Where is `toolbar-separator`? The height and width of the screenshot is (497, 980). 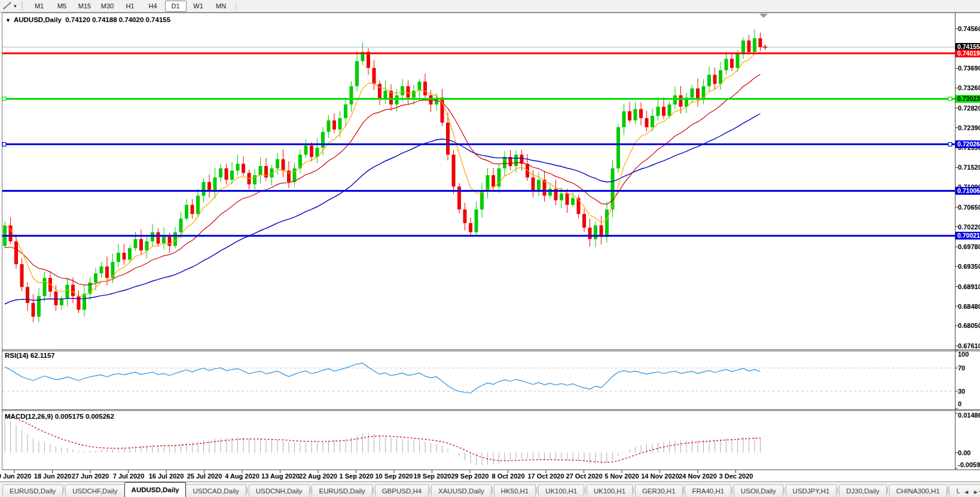
toolbar-separator is located at coordinates (236, 6).